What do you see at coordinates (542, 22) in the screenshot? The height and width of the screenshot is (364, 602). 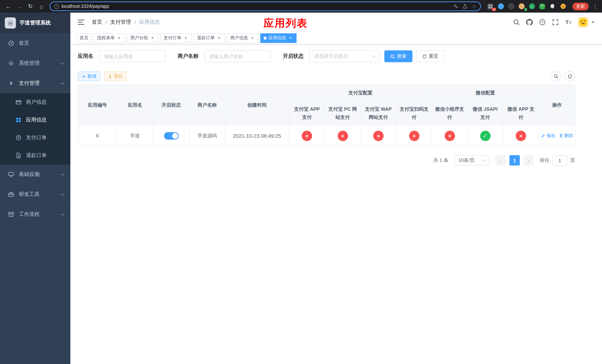 I see `help-icon: ?` at bounding box center [542, 22].